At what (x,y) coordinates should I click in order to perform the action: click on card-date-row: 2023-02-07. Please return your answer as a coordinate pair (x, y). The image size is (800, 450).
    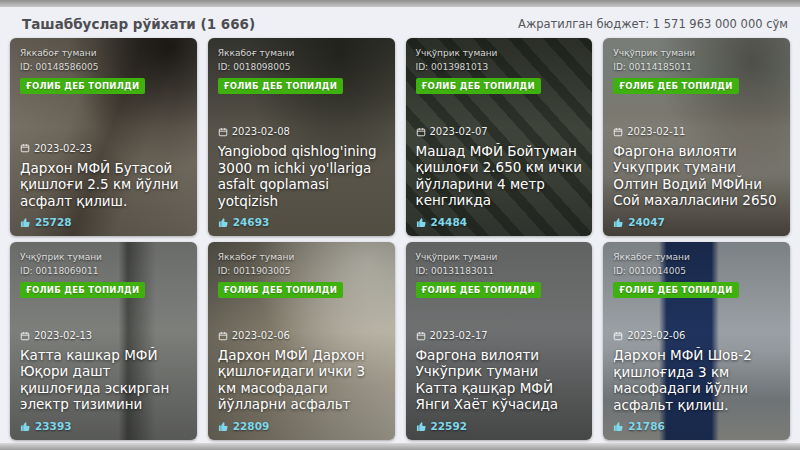
    Looking at the image, I should click on (452, 132).